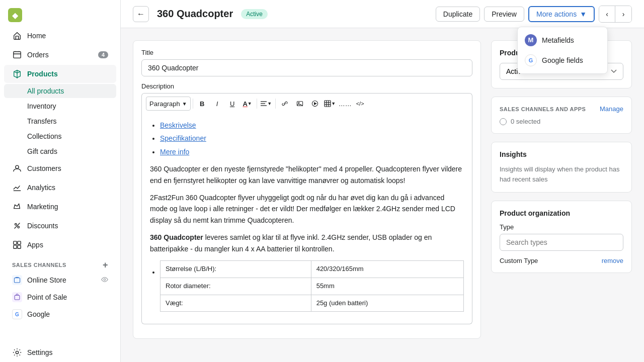 This screenshot has width=644, height=362. Describe the element at coordinates (562, 60) in the screenshot. I see `google-fields-label: Google fields` at that location.